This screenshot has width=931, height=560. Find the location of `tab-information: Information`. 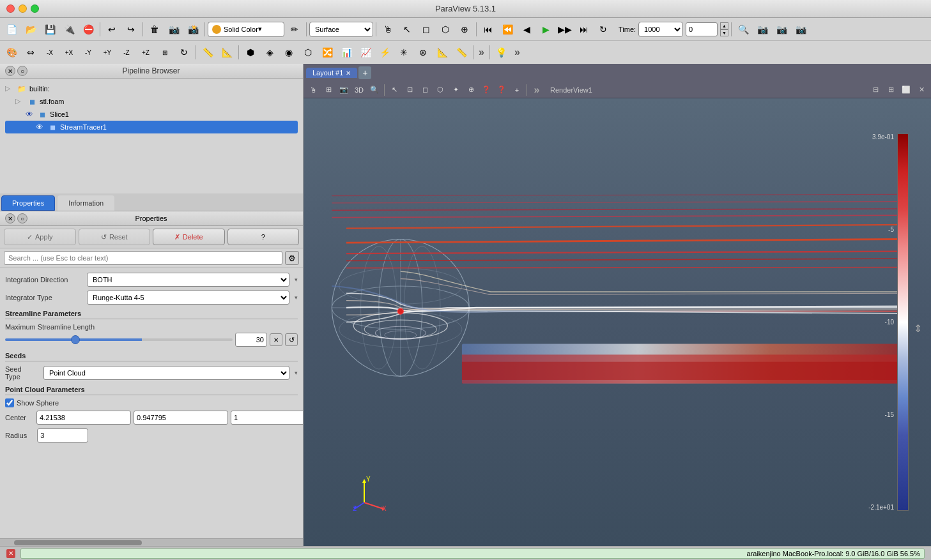

tab-information: Information is located at coordinates (86, 203).